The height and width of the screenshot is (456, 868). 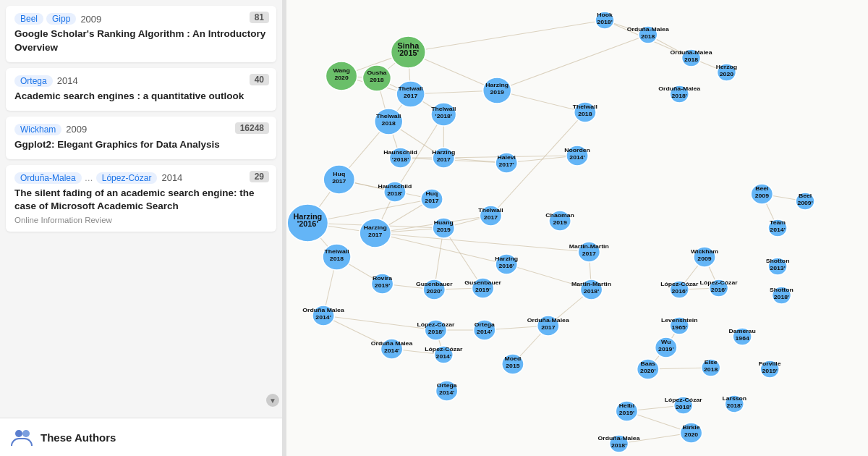 What do you see at coordinates (446, 391) in the screenshot?
I see `graph-node-ortega2014b: Ortega2014'` at bounding box center [446, 391].